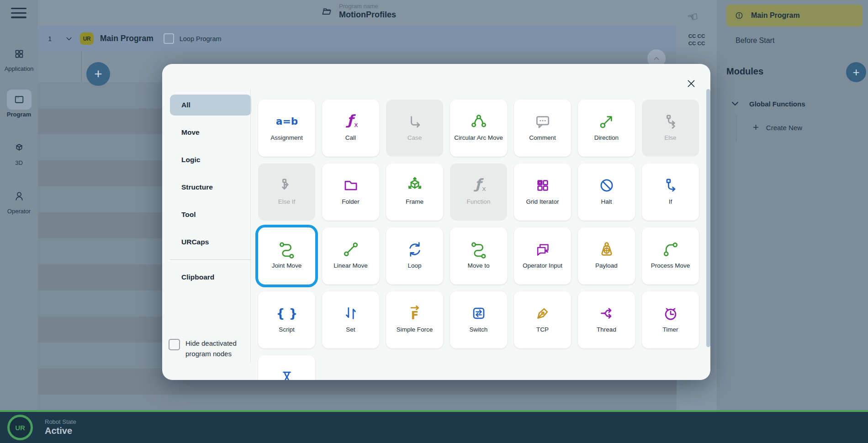 This screenshot has height=443, width=868. What do you see at coordinates (211, 259) in the screenshot?
I see `category-divider` at bounding box center [211, 259].